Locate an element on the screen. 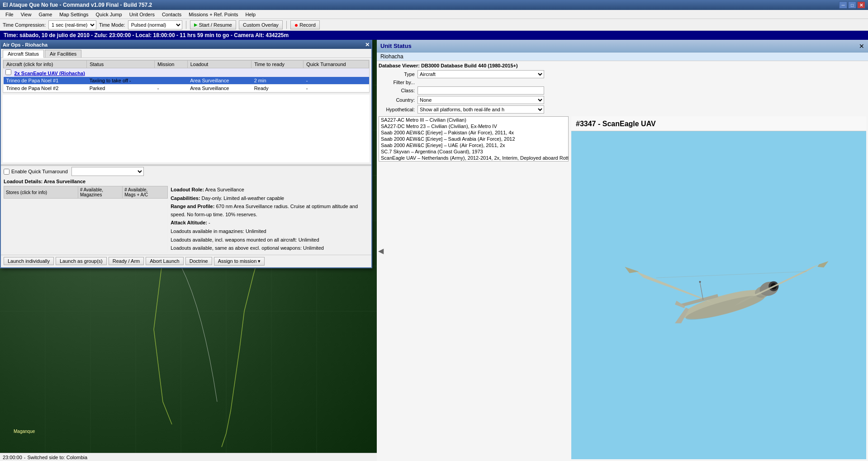  quick-turnaround-select is located at coordinates (108, 171).